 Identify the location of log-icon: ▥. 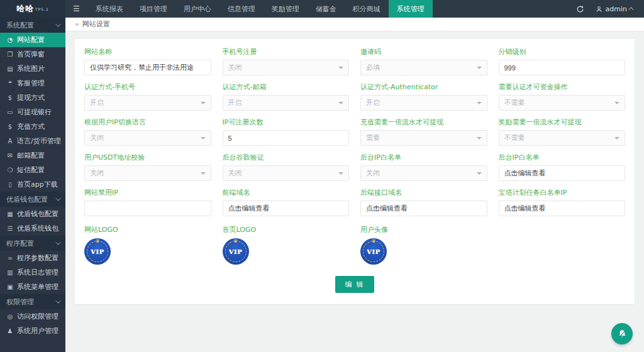
(10, 273).